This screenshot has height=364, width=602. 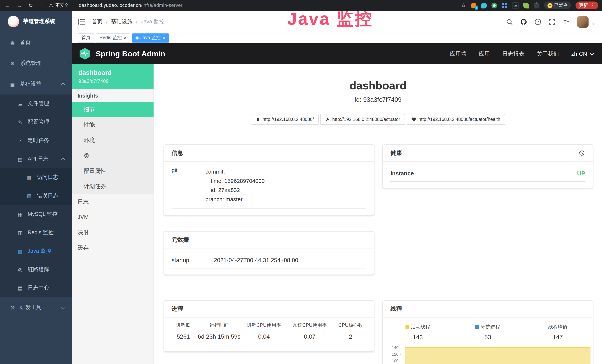 What do you see at coordinates (592, 5) in the screenshot?
I see `kebab-menu-icon: ⋮` at bounding box center [592, 5].